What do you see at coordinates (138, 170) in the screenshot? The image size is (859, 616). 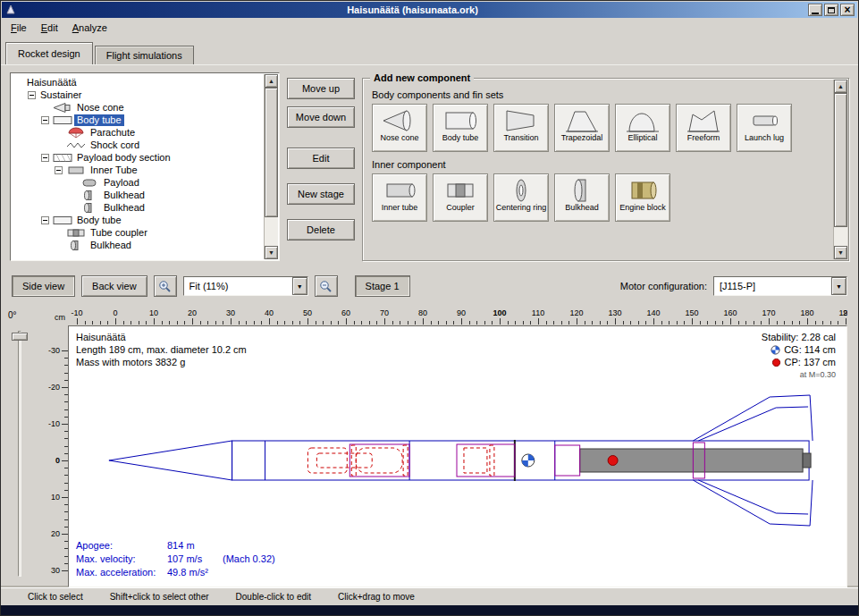 I see `tree-item-inner-tube: Inner Tube` at bounding box center [138, 170].